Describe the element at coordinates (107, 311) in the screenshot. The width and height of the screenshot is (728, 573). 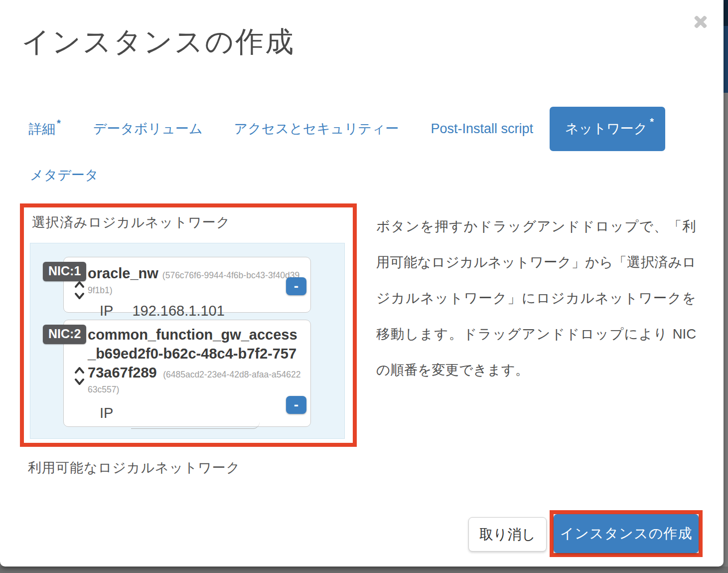
I see `nic1-ip-label: IP` at that location.